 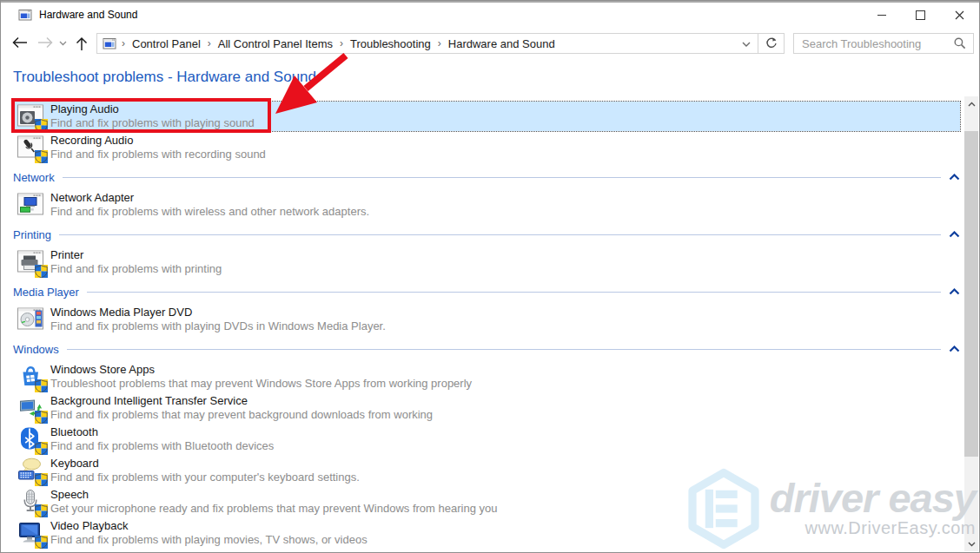 I want to click on dropdown-chevron-icon, so click(x=746, y=45).